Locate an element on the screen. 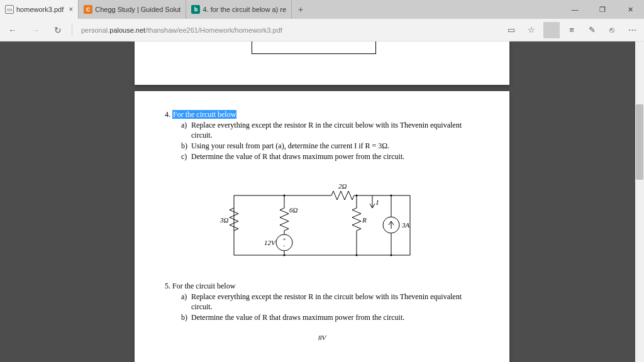  label-6ohm: 6Ω is located at coordinates (293, 210).